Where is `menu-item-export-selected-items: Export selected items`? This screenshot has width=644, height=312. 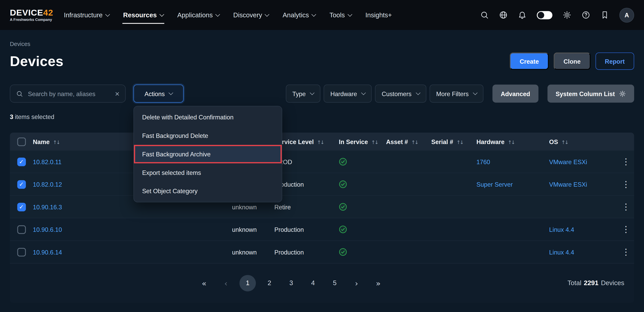 menu-item-export-selected-items: Export selected items is located at coordinates (208, 173).